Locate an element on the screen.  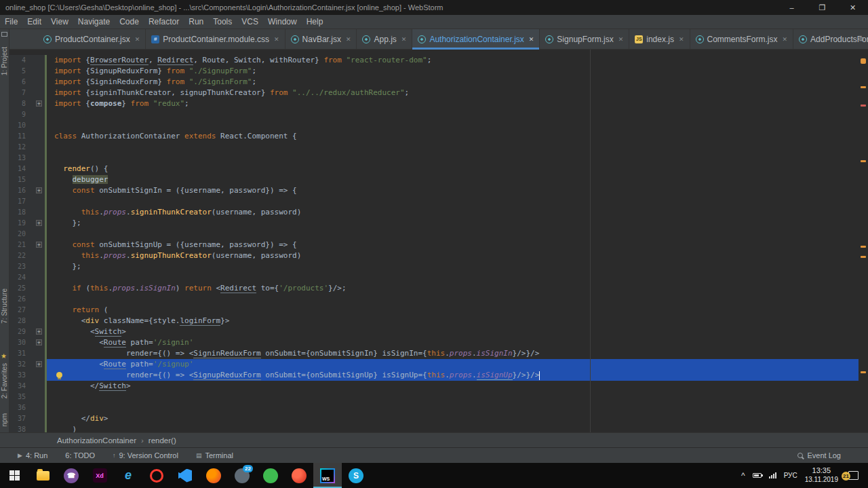
line-number: 33 is located at coordinates (18, 375).